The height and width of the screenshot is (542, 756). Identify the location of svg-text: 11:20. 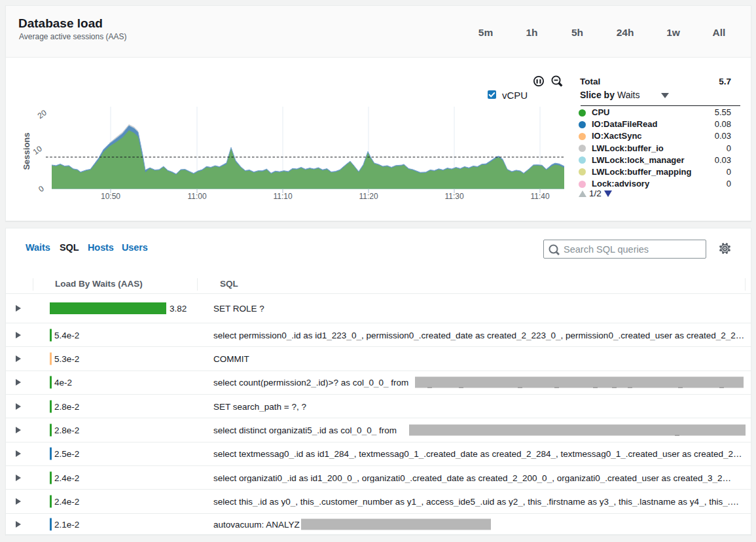
(368, 196).